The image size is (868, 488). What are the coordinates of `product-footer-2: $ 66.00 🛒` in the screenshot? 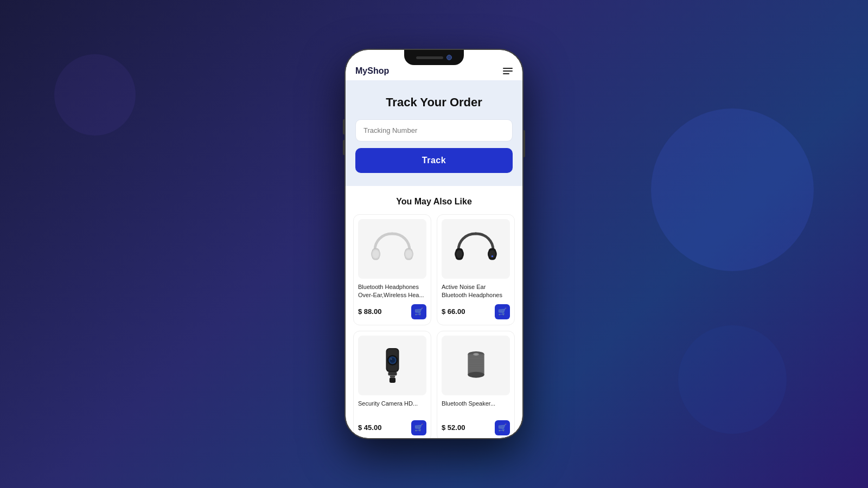 It's located at (476, 312).